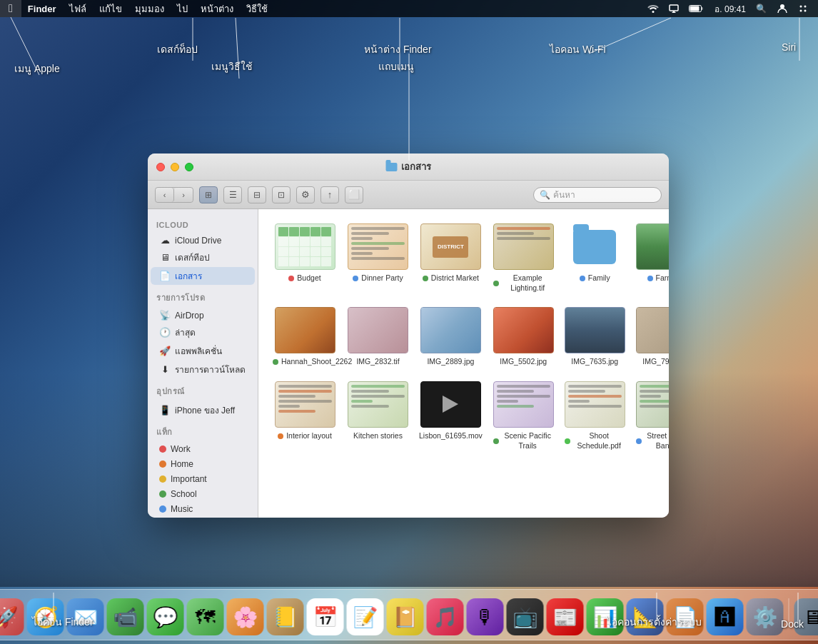 The height and width of the screenshot is (644, 818). What do you see at coordinates (597, 195) in the screenshot?
I see `search-bar: 🔍 ค้นหา` at bounding box center [597, 195].